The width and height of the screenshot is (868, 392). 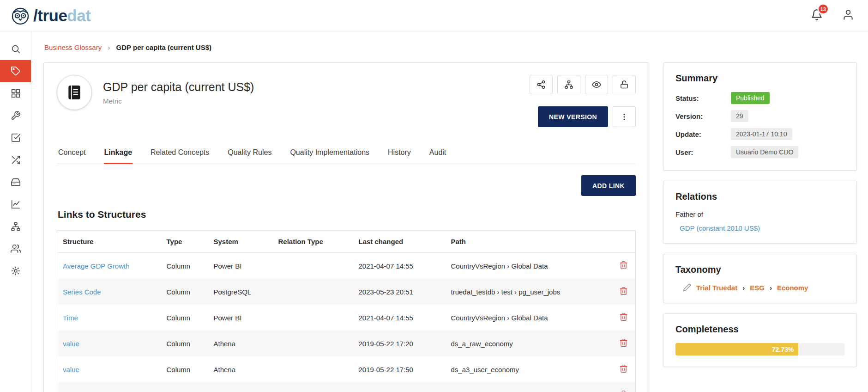 I want to click on watch-button, so click(x=597, y=85).